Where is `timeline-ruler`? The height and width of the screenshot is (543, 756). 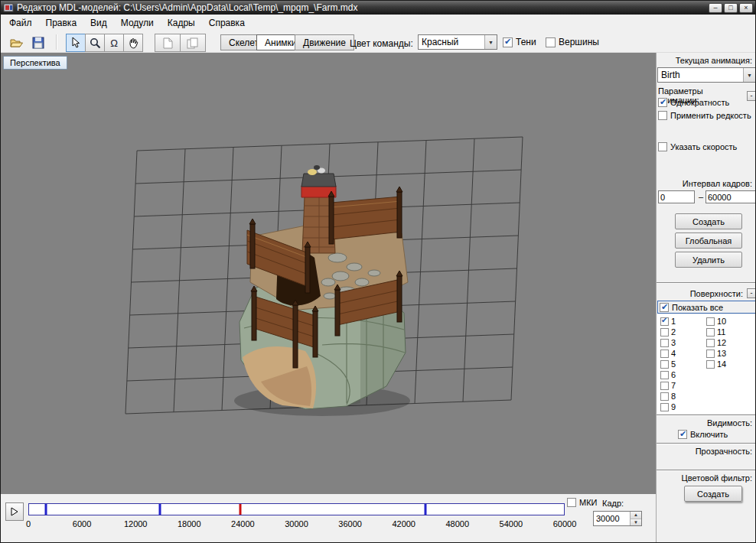 timeline-ruler is located at coordinates (297, 509).